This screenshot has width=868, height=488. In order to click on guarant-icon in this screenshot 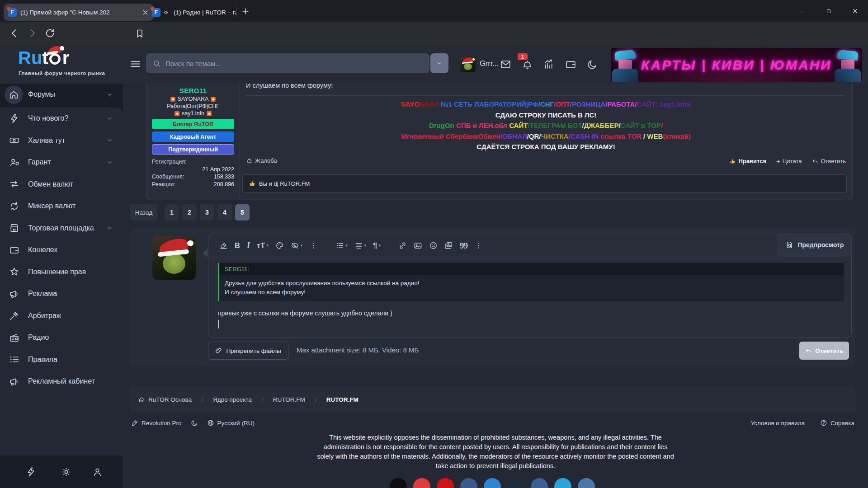, I will do `click(14, 163)`.